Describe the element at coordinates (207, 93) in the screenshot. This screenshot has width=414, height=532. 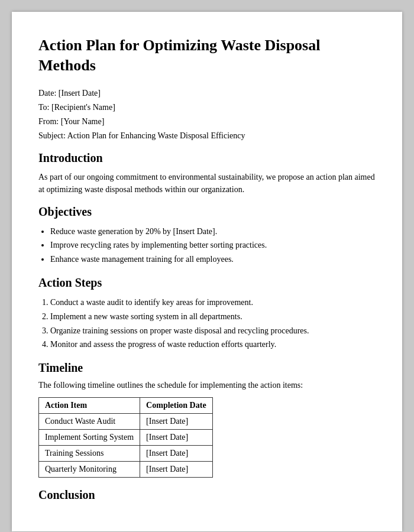
I see `date-field: Date: [Insert Date]` at that location.